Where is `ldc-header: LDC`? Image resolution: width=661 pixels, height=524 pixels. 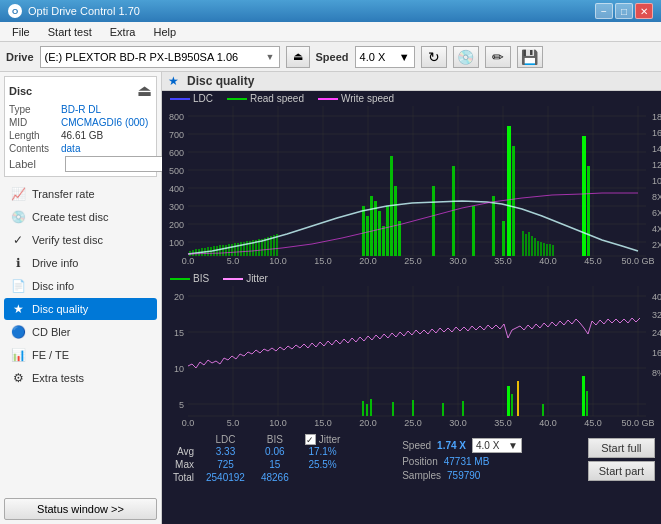
ldc-header: LDC is located at coordinates (226, 440).